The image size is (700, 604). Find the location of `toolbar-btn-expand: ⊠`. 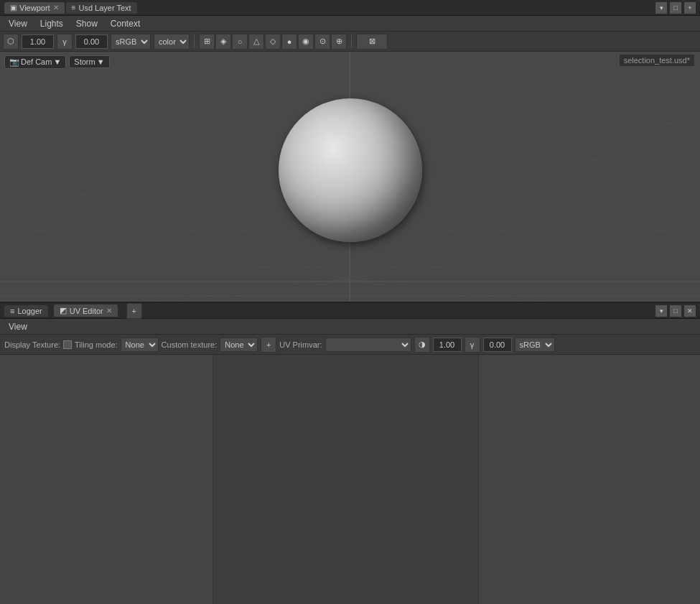

toolbar-btn-expand: ⊠ is located at coordinates (372, 42).